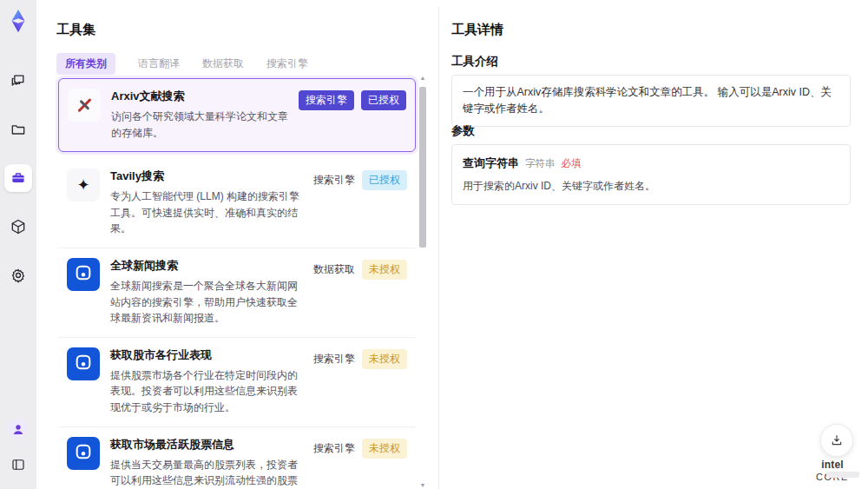 This screenshot has width=868, height=489. What do you see at coordinates (651, 101) in the screenshot?
I see `intro-text-box: 一个用于从Arxiv存储库搜索科学论文和文章的工具。 输入可以是Arxiv ID…` at bounding box center [651, 101].